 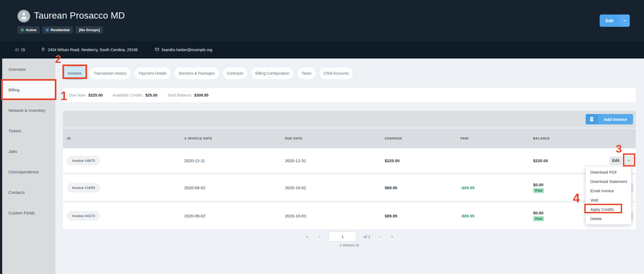 What do you see at coordinates (235, 73) in the screenshot?
I see `tab-contracts: Contracts` at bounding box center [235, 73].